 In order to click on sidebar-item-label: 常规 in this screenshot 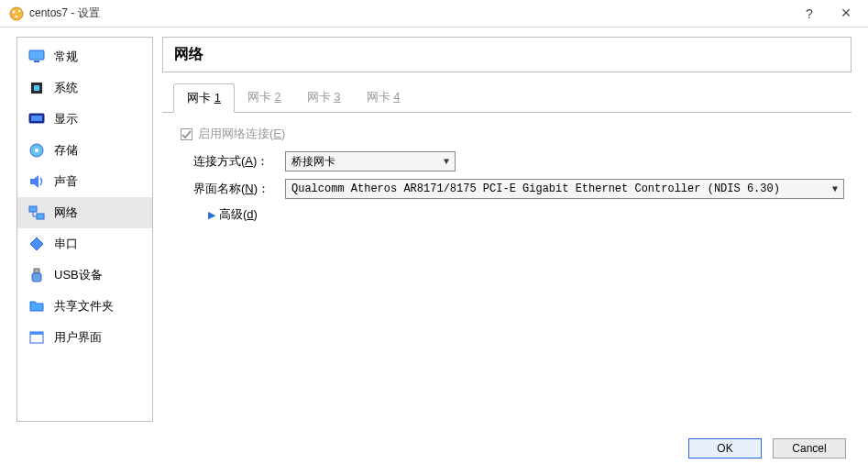, I will do `click(66, 57)`.